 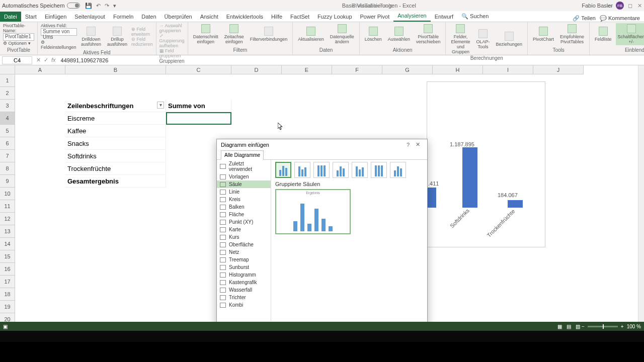 What do you see at coordinates (243, 155) in the screenshot?
I see `dialog-tab-all: Alle Diagramme` at bounding box center [243, 155].